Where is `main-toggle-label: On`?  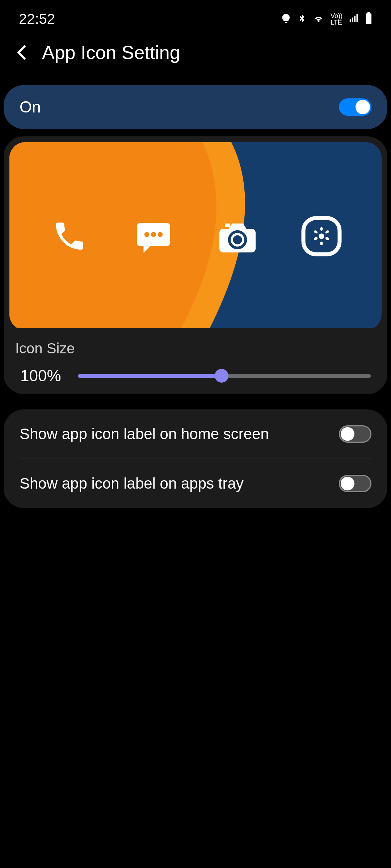
main-toggle-label: On is located at coordinates (30, 107).